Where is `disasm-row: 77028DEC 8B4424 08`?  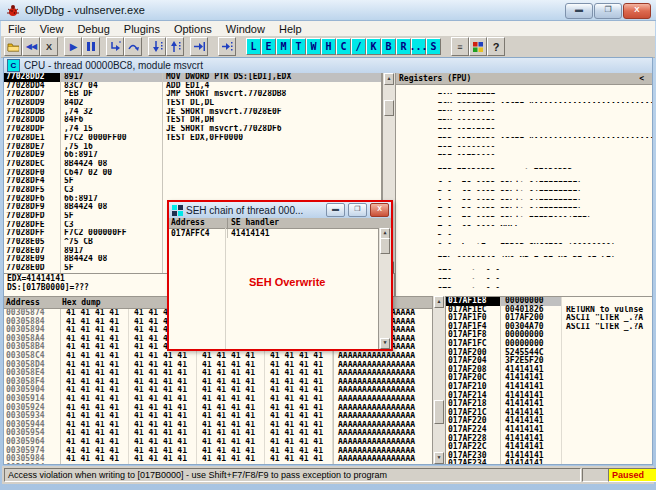 disasm-row: 77028DEC 8B4424 08 is located at coordinates (192, 164).